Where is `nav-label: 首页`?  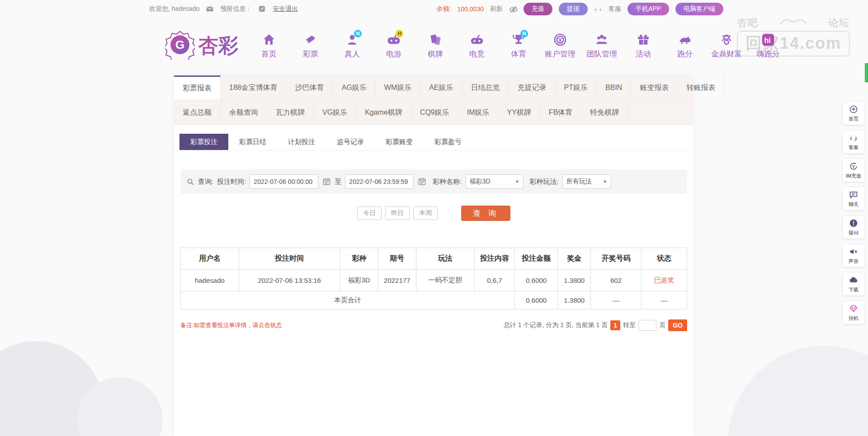
nav-label: 首页 is located at coordinates (269, 54).